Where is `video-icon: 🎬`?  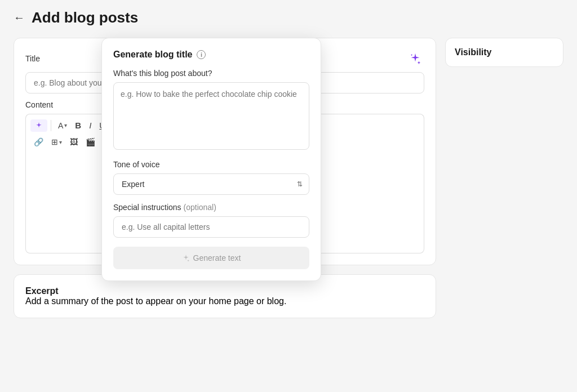 video-icon: 🎬 is located at coordinates (90, 142).